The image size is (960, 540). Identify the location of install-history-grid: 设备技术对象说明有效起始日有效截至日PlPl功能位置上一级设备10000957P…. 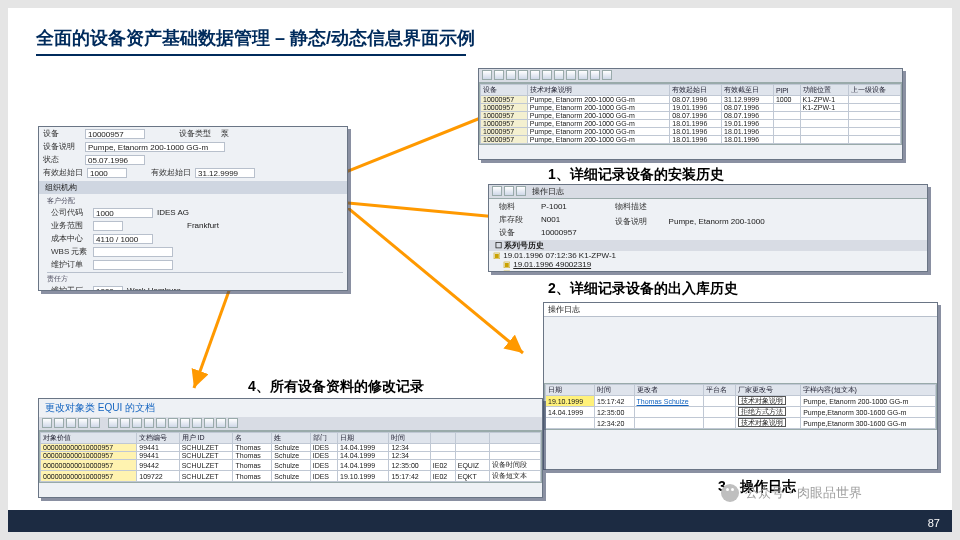
(690, 114).